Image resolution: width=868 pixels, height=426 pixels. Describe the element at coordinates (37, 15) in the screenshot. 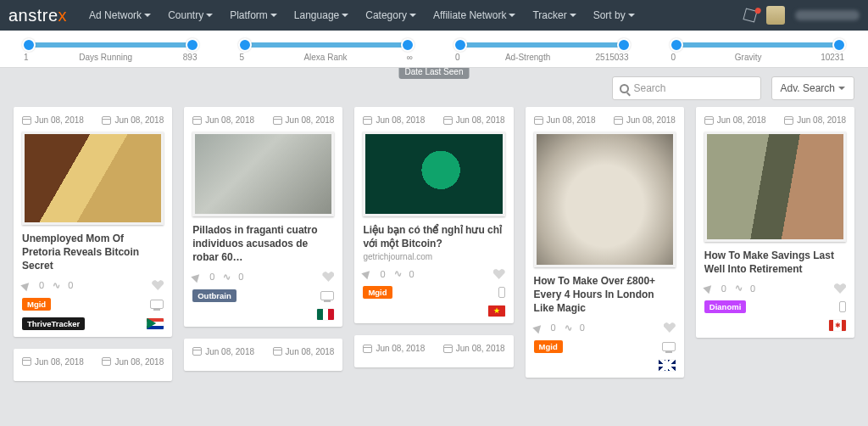

I see `logo: anstrex` at that location.